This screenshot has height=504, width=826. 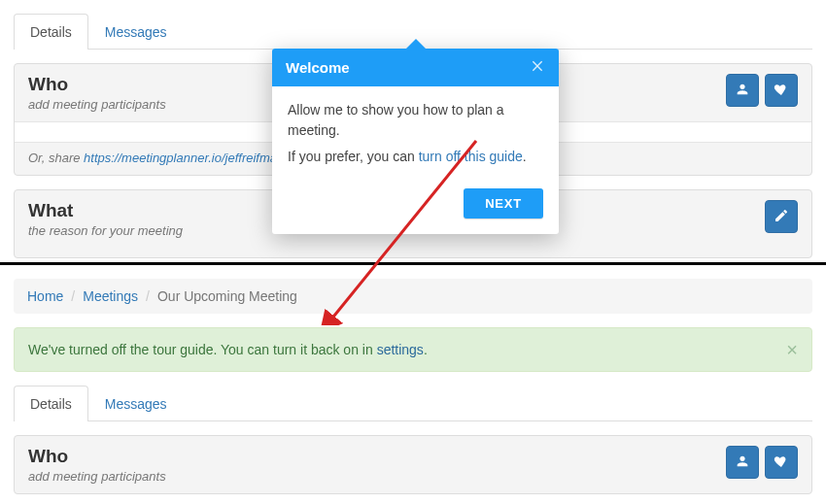 I want to click on tour-off-alert: We've turned off the tour guide. You can…, so click(x=413, y=350).